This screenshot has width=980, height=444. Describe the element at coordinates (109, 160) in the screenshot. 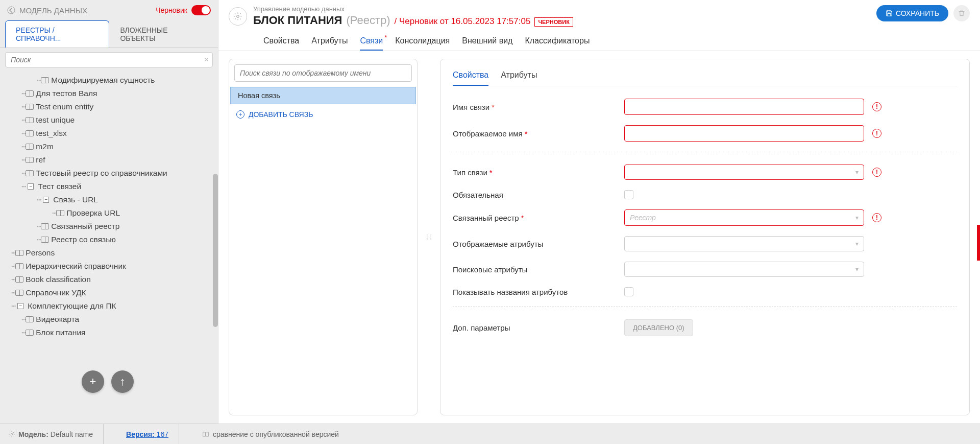

I see `tree-item: ⋯ref` at that location.